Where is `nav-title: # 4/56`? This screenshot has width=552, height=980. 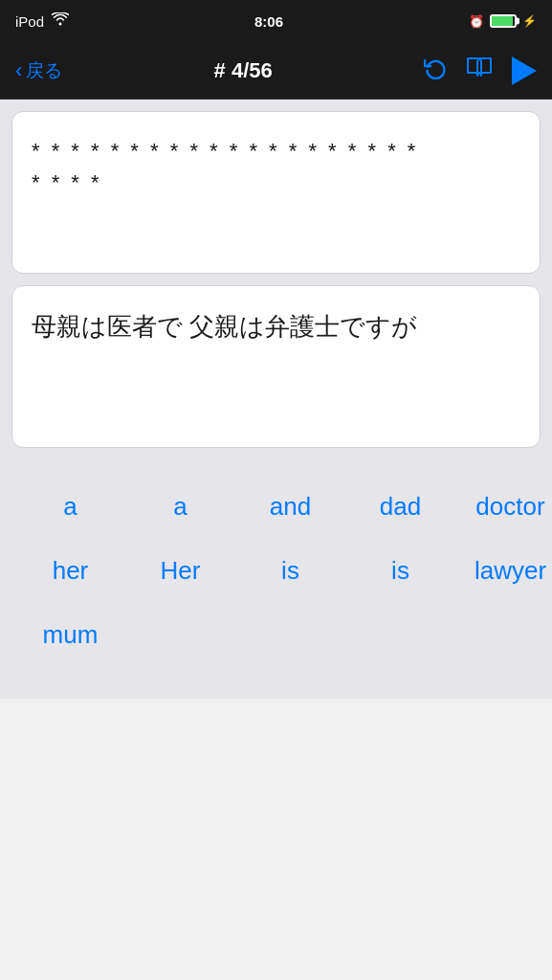
nav-title: # 4/56 is located at coordinates (243, 71).